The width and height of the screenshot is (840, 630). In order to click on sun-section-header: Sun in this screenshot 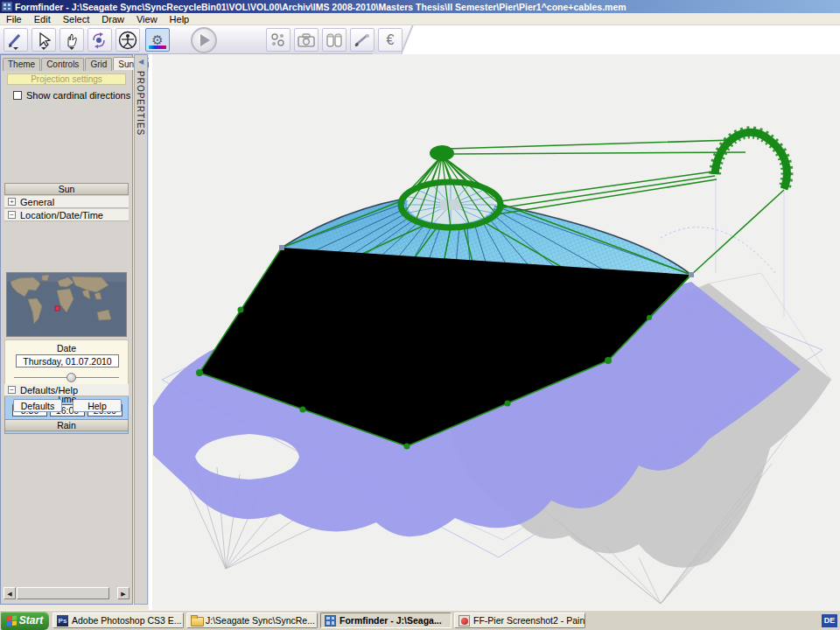, I will do `click(66, 189)`.